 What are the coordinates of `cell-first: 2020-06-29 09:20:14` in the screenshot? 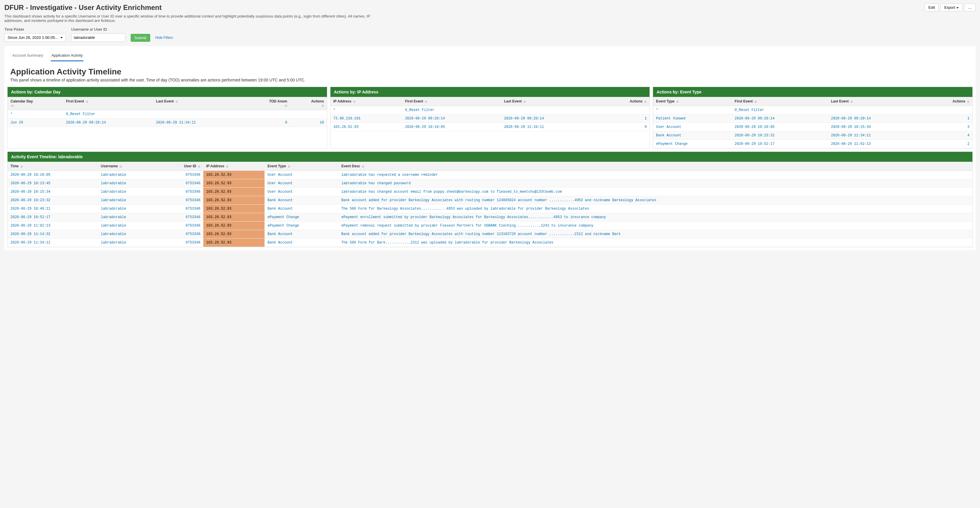 It's located at (108, 123).